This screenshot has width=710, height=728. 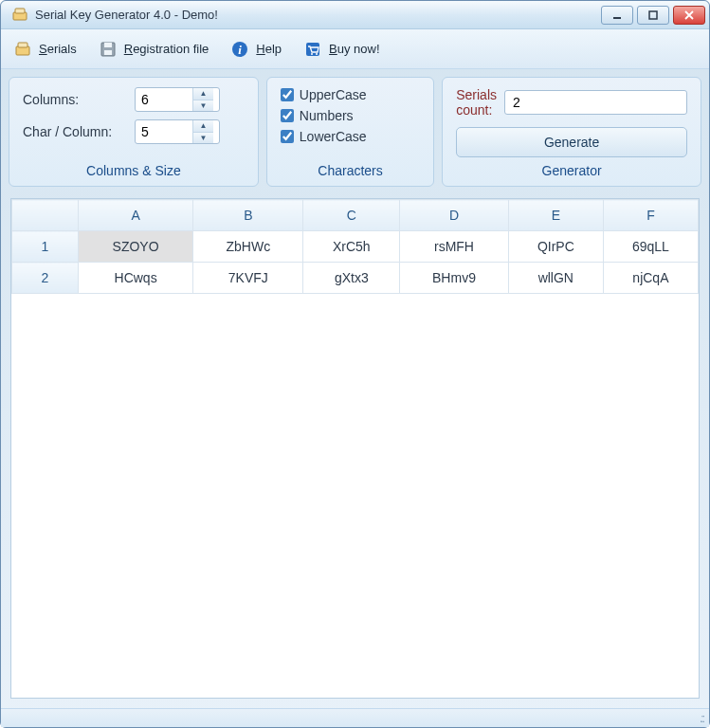 What do you see at coordinates (326, 116) in the screenshot?
I see `numbers-label: Numbers` at bounding box center [326, 116].